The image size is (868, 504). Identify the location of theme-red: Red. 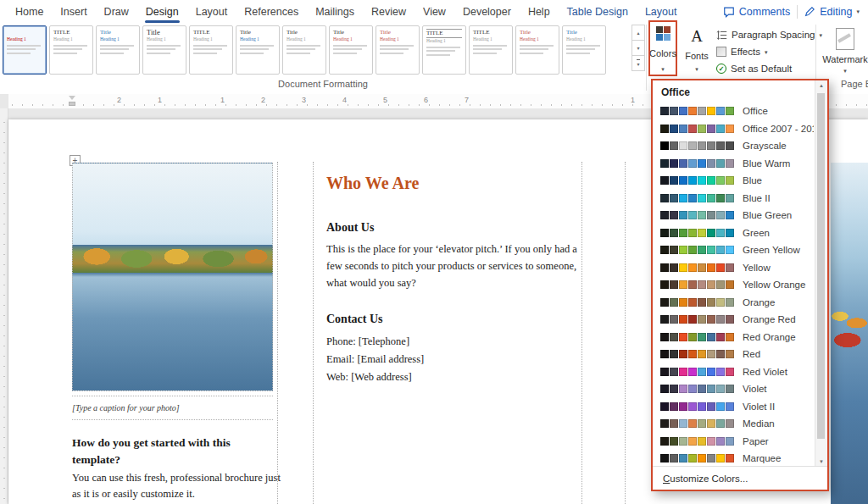
(733, 354).